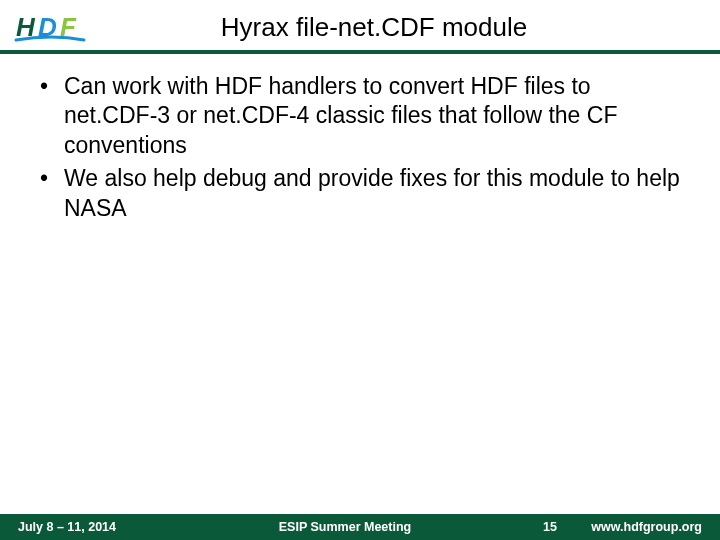 This screenshot has height=540, width=720. Describe the element at coordinates (360, 24) in the screenshot. I see `slide-header: H D F Hyrax file-net.CDF module` at that location.